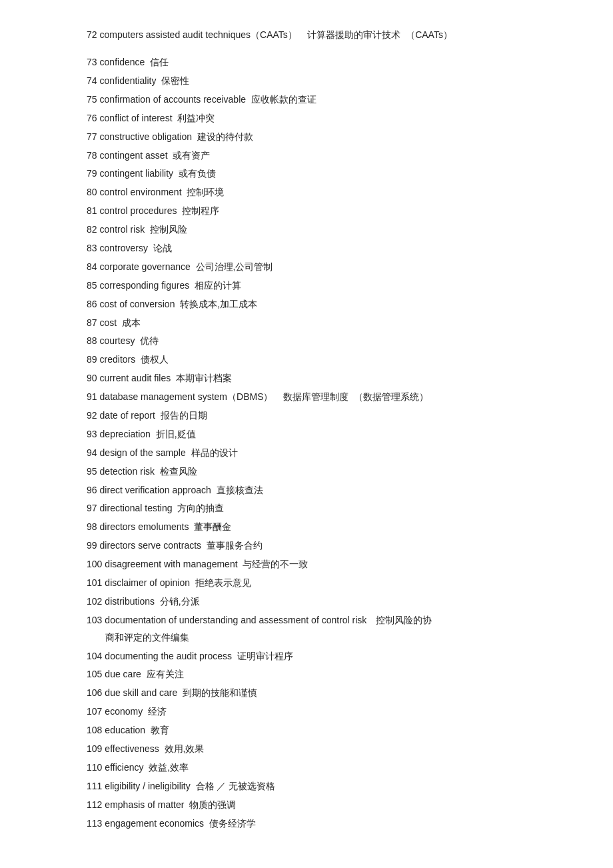 This screenshot has height=868, width=613. Describe the element at coordinates (316, 397) in the screenshot. I see `term-zh: 数据库管理制度` at that location.